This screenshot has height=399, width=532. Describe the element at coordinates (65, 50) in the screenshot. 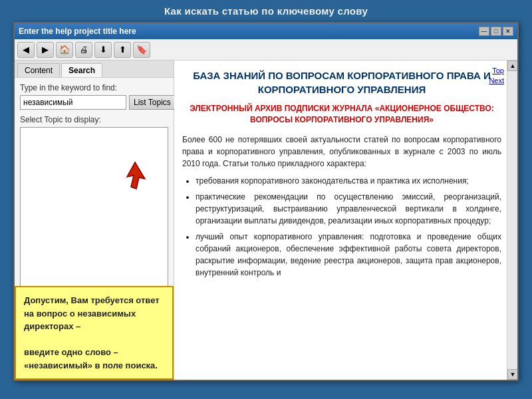

I see `home-button: 🏠` at that location.